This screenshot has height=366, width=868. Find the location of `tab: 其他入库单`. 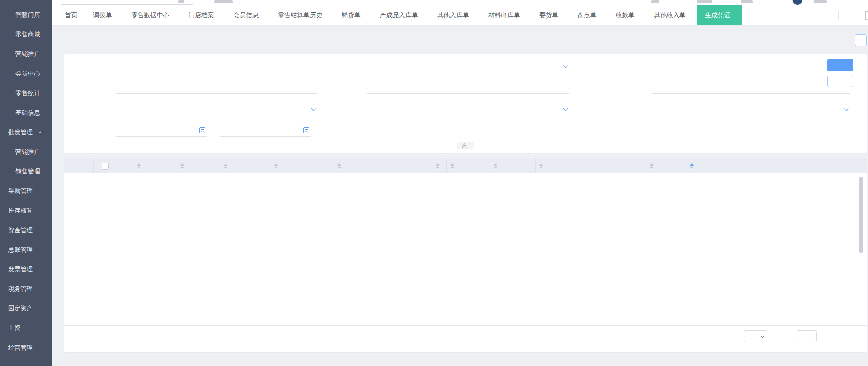

tab: 其他入库单 is located at coordinates (455, 15).